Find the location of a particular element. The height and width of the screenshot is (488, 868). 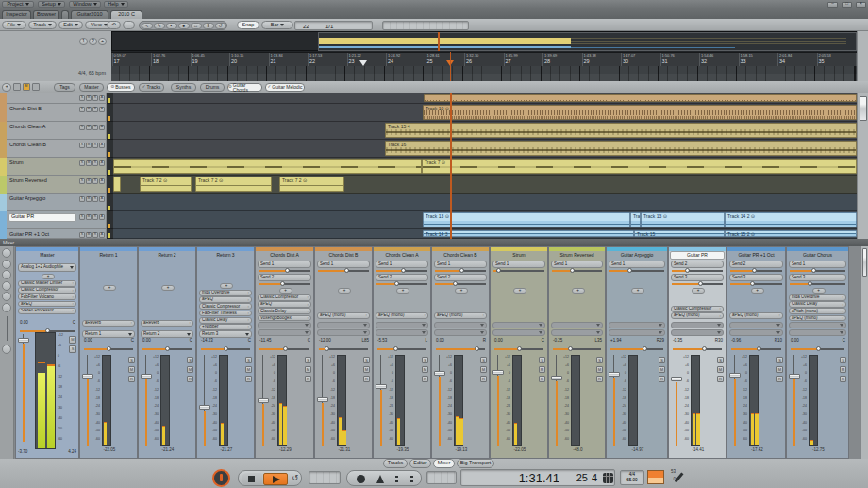

strip-name: Chords Dist B is located at coordinates (343, 255).